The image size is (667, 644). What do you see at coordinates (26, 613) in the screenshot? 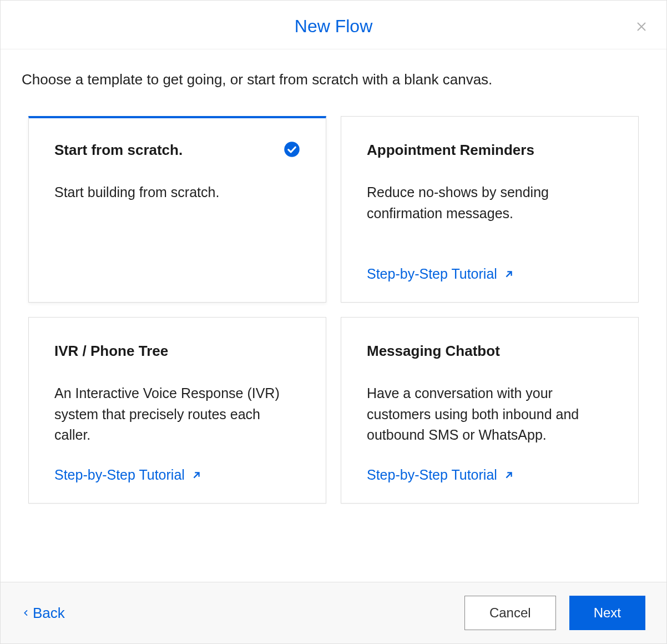
I see `chevron-left-icon` at bounding box center [26, 613].